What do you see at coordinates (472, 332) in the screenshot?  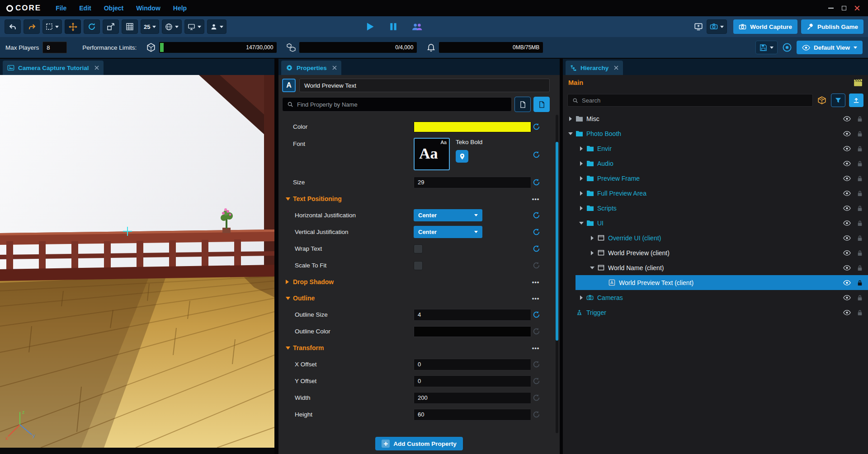 I see `outline-color-swatch` at bounding box center [472, 332].